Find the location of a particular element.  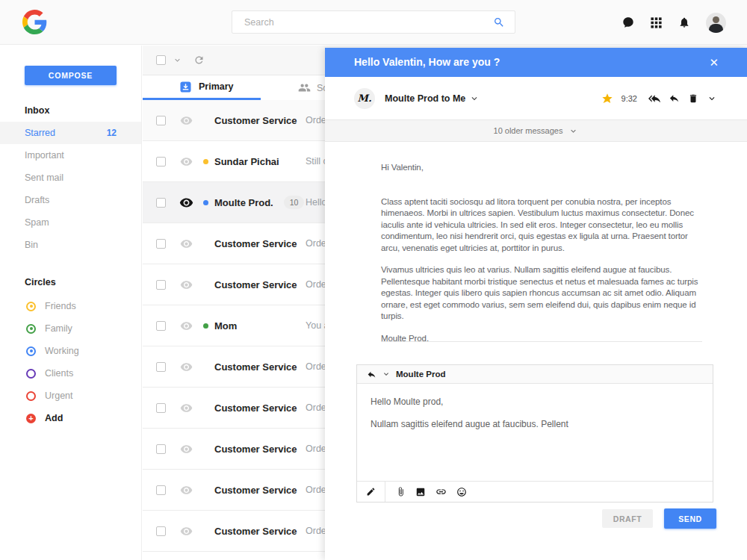

insert-image-icon is located at coordinates (421, 492).